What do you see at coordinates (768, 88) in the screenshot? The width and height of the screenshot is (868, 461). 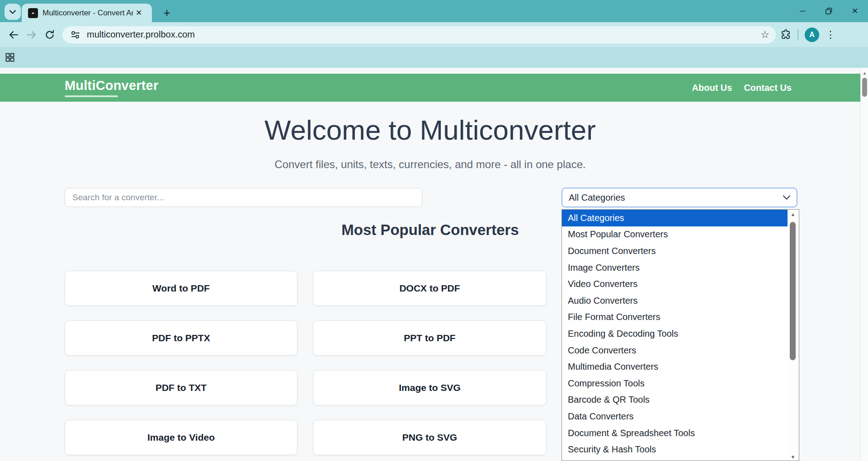 I see `nav-contact-link: Contact Us` at bounding box center [768, 88].